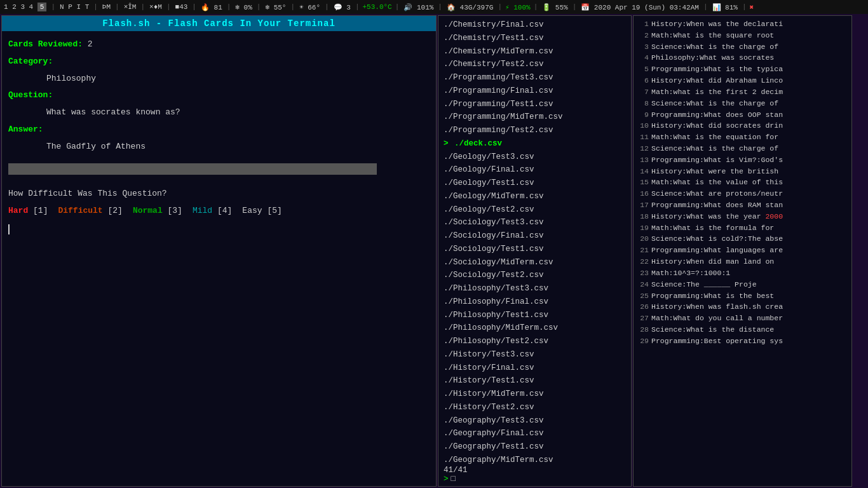 The width and height of the screenshot is (868, 488). Describe the element at coordinates (212, 211) in the screenshot. I see `diff-mild: Mild [4]` at that location.